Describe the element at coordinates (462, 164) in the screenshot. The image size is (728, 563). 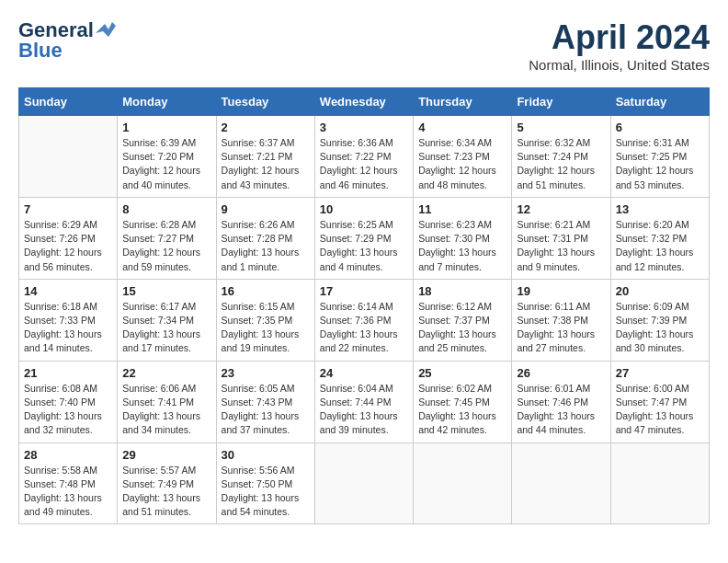
I see `day-info: Sunrise: 6:34 AMSunset: 7:23 PMDaylight:…` at that location.